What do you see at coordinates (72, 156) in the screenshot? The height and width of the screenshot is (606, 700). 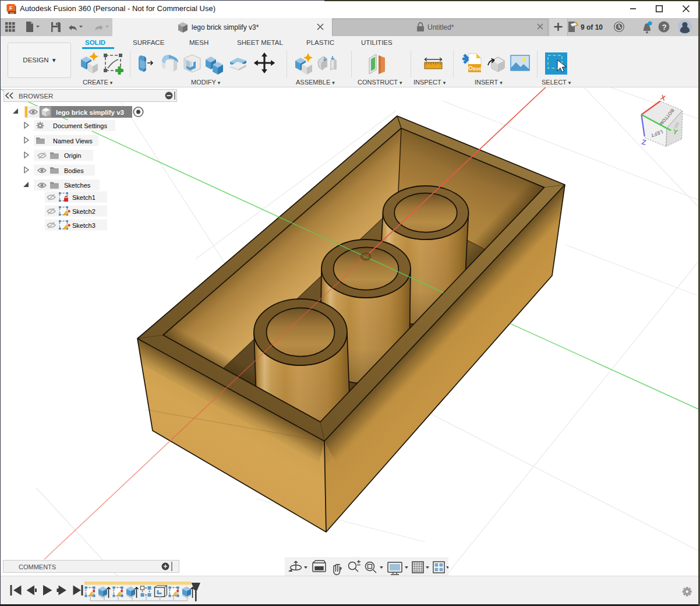 I see `svg-text: Origin` at bounding box center [72, 156].